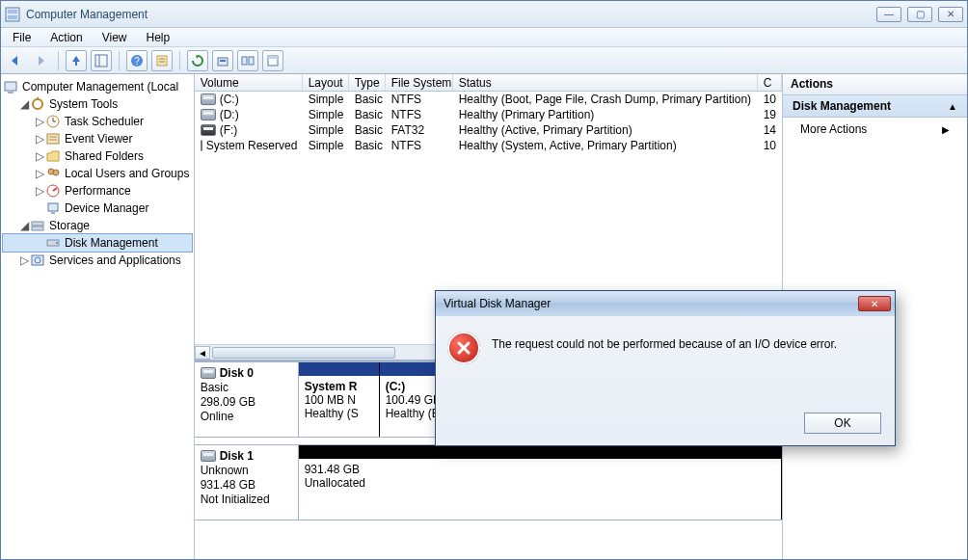 The width and height of the screenshot is (968, 560). Describe the element at coordinates (97, 226) in the screenshot. I see `tree-storage: ◢ Storage` at that location.